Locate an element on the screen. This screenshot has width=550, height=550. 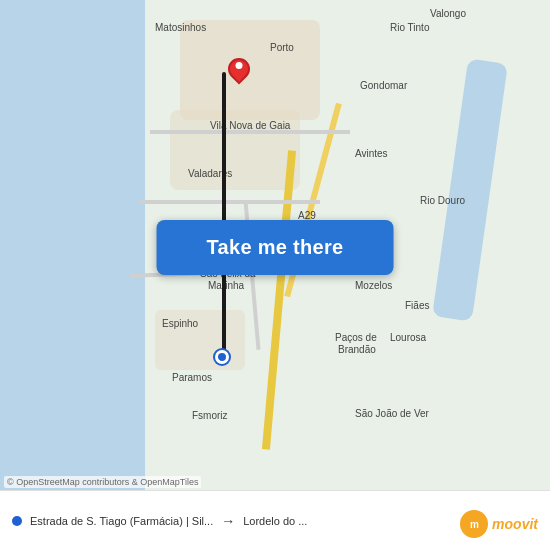
origin-dot is located at coordinates (17, 521).